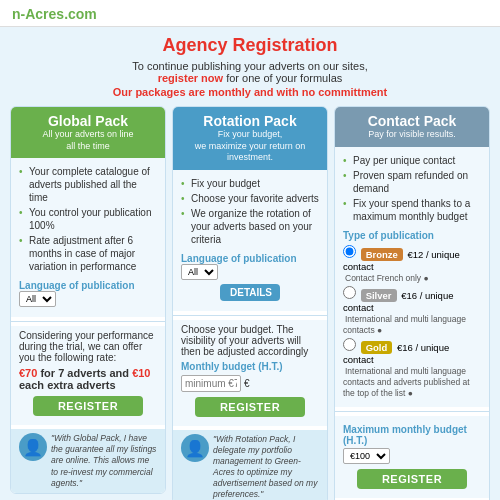 The image size is (500, 500). Describe the element at coordinates (406, 382) in the screenshot. I see `gold-desc: International and multi language contact…` at that location.